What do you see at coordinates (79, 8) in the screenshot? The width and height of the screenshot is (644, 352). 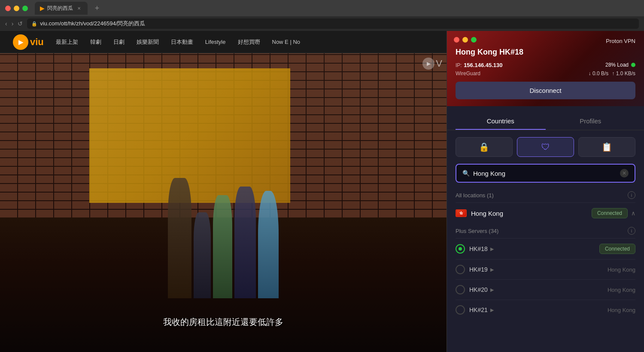 I see `tab-close-button: ✕` at bounding box center [79, 8].